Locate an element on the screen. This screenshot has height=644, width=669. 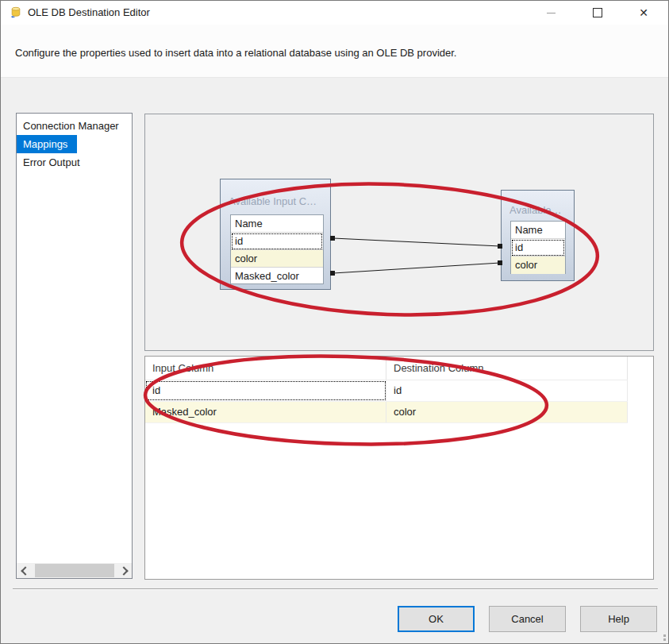
destination-column-id: id is located at coordinates (538, 248).